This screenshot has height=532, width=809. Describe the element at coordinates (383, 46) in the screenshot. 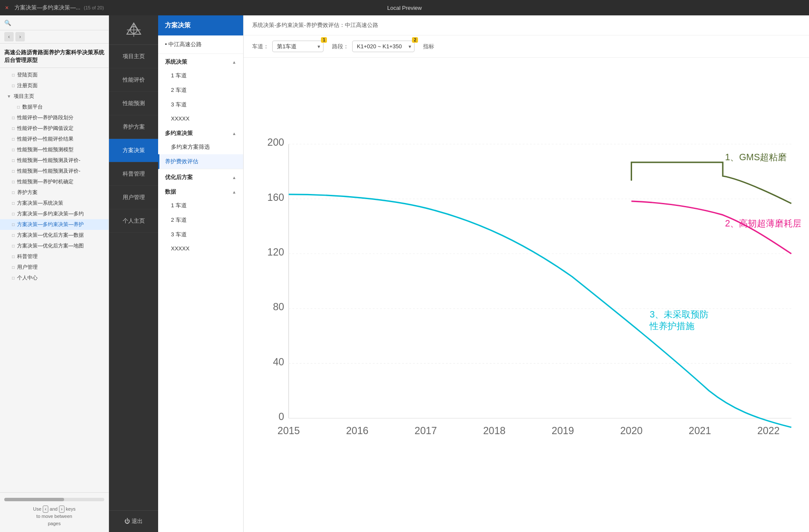

I see `section-select: K1+020 ~ K1+350K1+350 ~ K1+680` at that location.